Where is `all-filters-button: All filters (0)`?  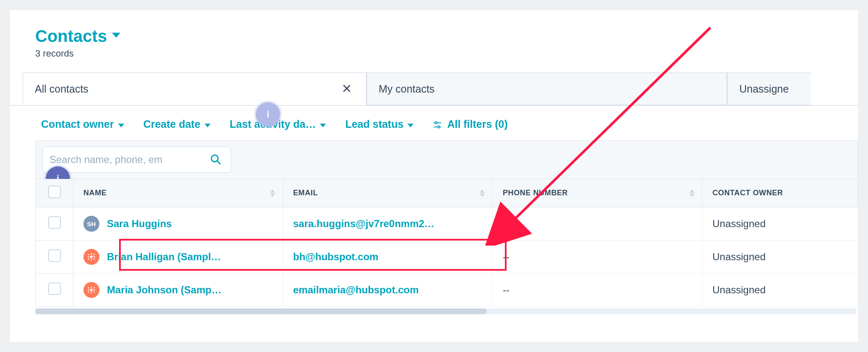
all-filters-button: All filters (0) is located at coordinates (470, 124).